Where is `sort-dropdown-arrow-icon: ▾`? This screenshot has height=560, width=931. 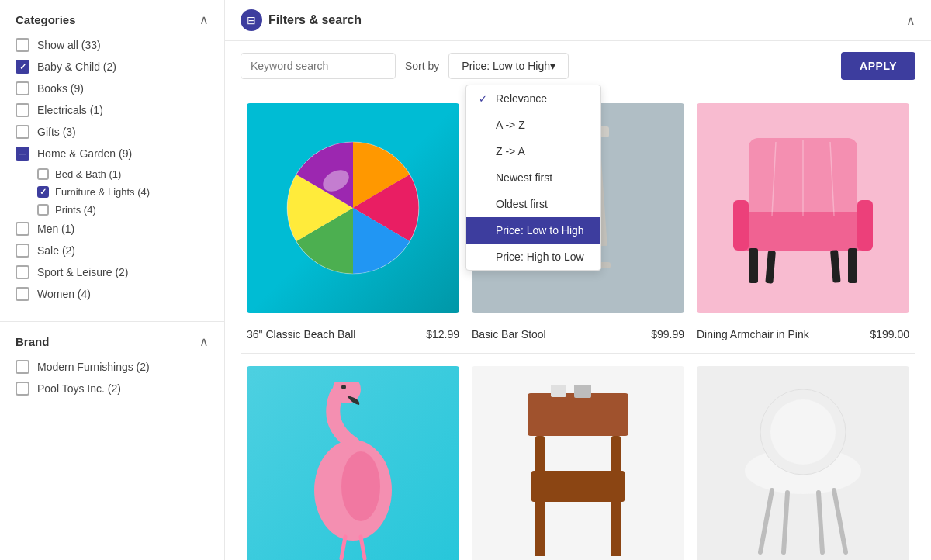
sort-dropdown-arrow-icon: ▾ is located at coordinates (552, 66).